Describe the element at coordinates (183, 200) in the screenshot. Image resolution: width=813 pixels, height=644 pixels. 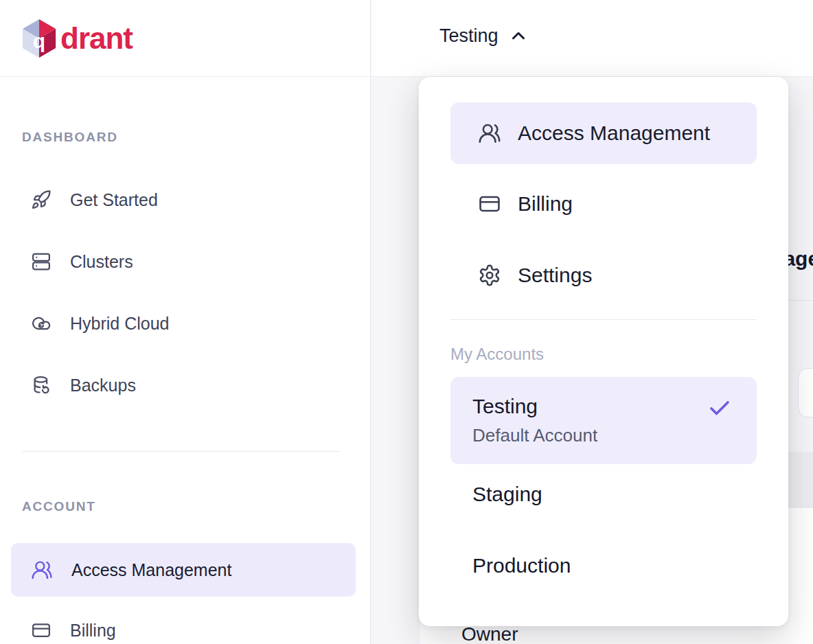
I see `sidebar-item-get-started: Get Started` at that location.